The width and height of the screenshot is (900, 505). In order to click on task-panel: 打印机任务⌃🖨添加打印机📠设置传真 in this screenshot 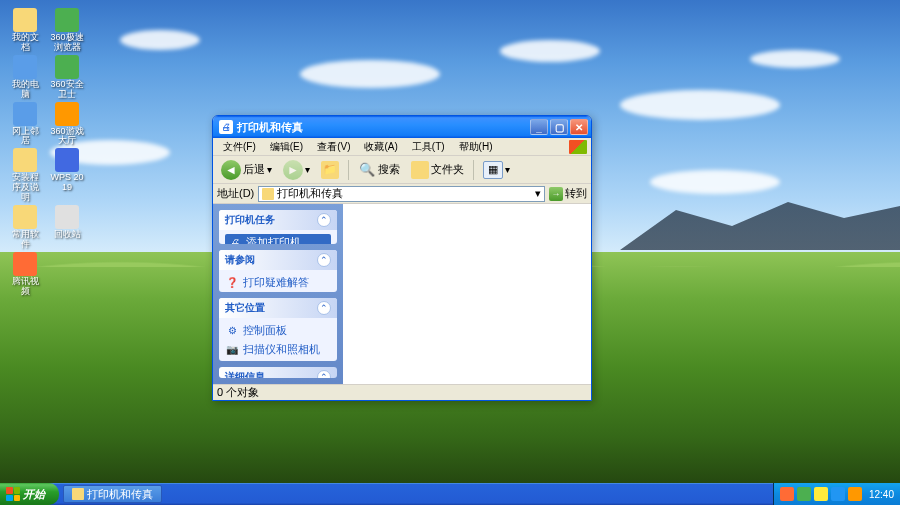, I will do `click(278, 227)`.